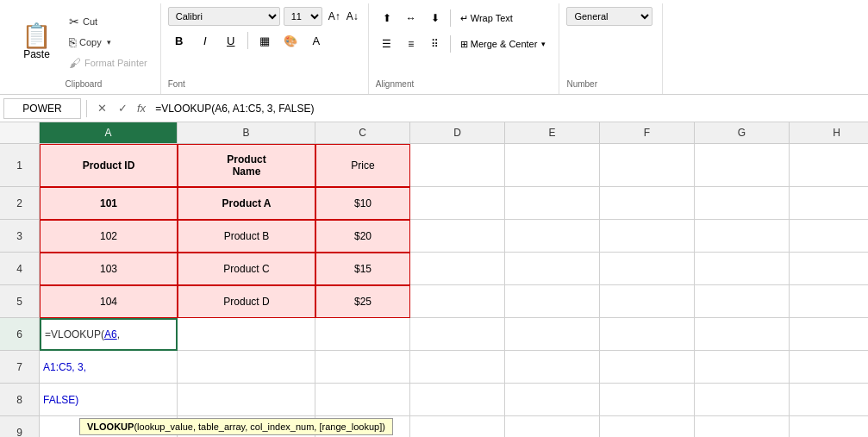 This screenshot has height=437, width=868. Describe the element at coordinates (647, 400) in the screenshot. I see `cell-F8` at that location.